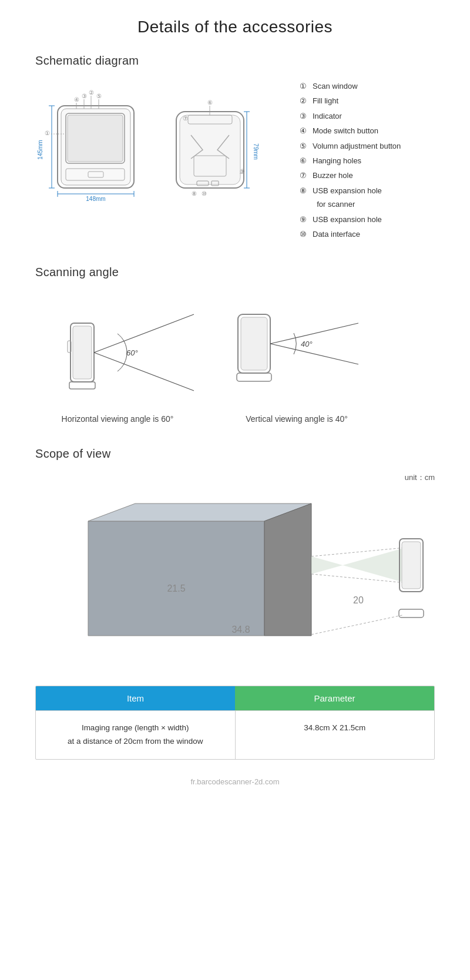  Describe the element at coordinates (210, 102) in the screenshot. I see `svg-text: ⑥` at that location.